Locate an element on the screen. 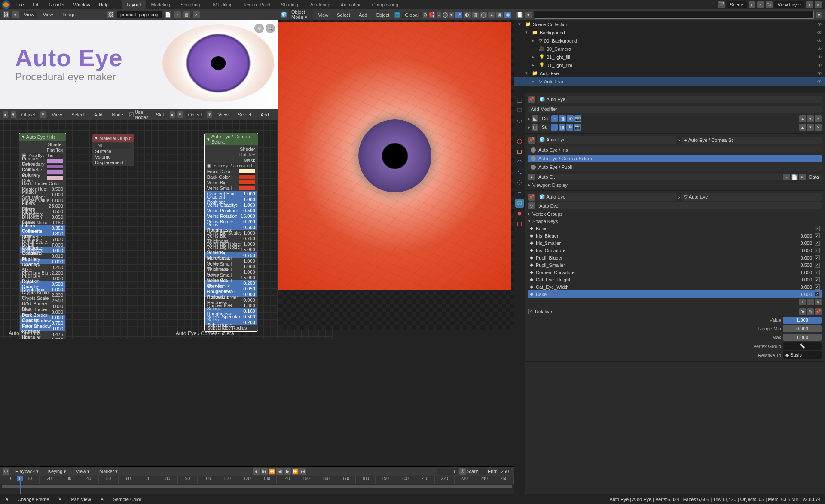 The width and height of the screenshot is (825, 504). tab-viewlayer is located at coordinates (519, 121).